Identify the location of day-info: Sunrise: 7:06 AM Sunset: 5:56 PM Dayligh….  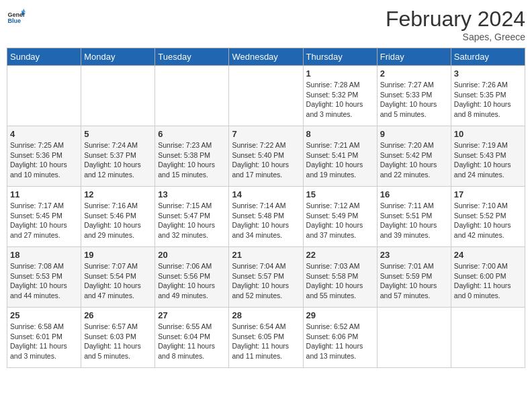
(192, 281).